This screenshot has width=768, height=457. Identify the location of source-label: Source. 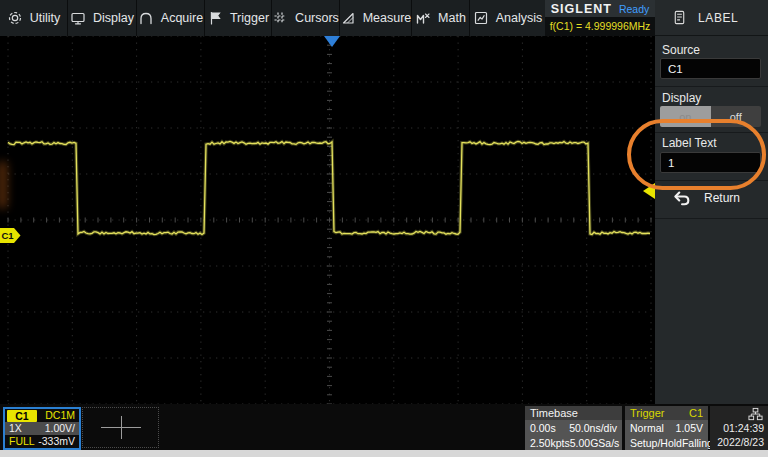
(681, 50).